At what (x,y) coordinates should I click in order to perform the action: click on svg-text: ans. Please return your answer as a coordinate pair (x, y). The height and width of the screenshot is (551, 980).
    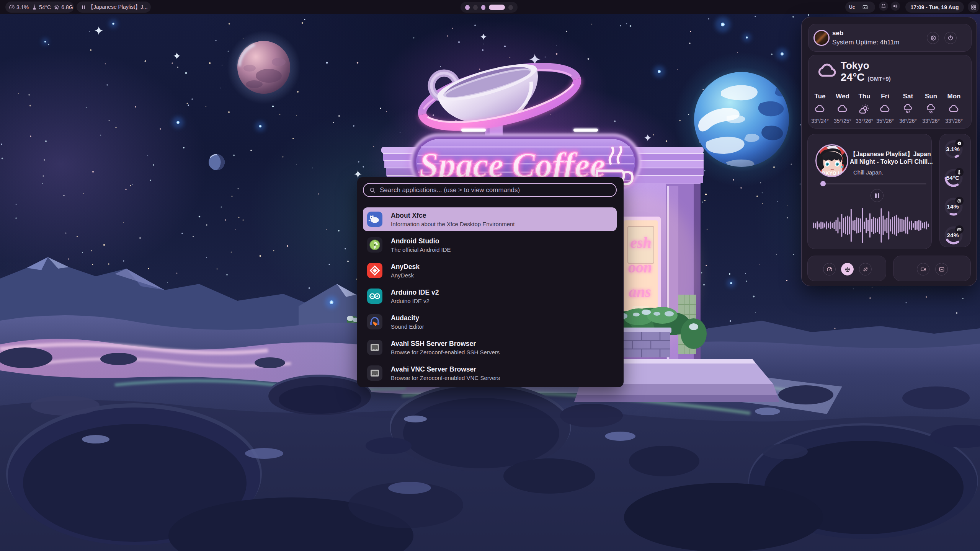
    Looking at the image, I should click on (640, 292).